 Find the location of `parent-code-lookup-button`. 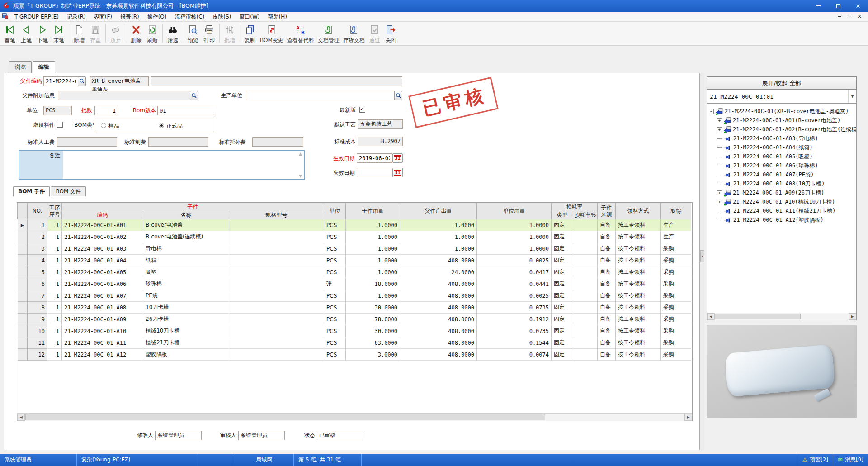

parent-code-lookup-button is located at coordinates (82, 81).